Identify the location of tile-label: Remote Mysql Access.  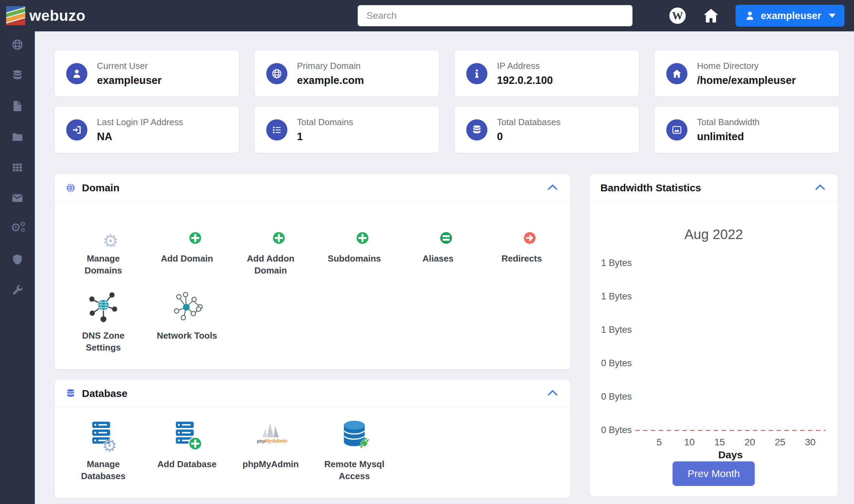
(354, 470).